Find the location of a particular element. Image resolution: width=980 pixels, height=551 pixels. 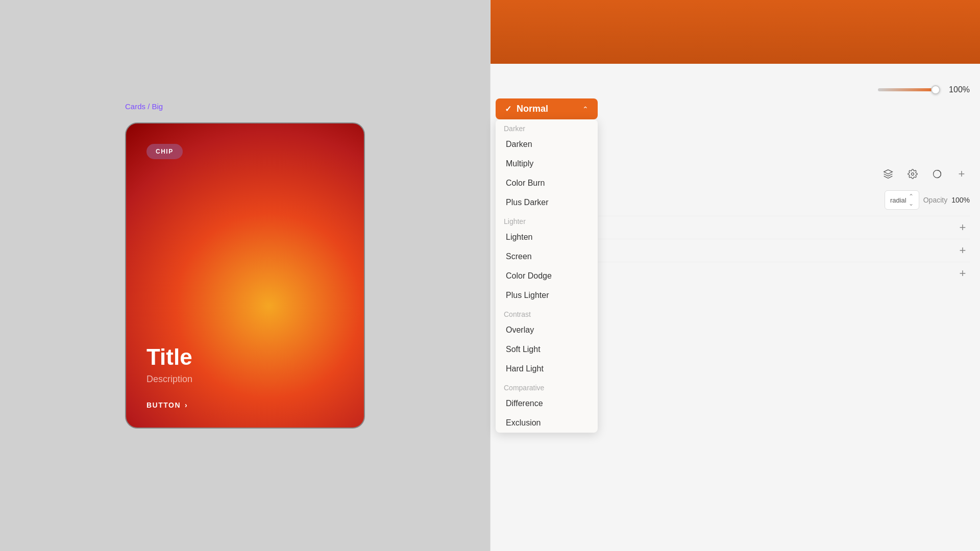

section-header-darker: Darker is located at coordinates (547, 127).